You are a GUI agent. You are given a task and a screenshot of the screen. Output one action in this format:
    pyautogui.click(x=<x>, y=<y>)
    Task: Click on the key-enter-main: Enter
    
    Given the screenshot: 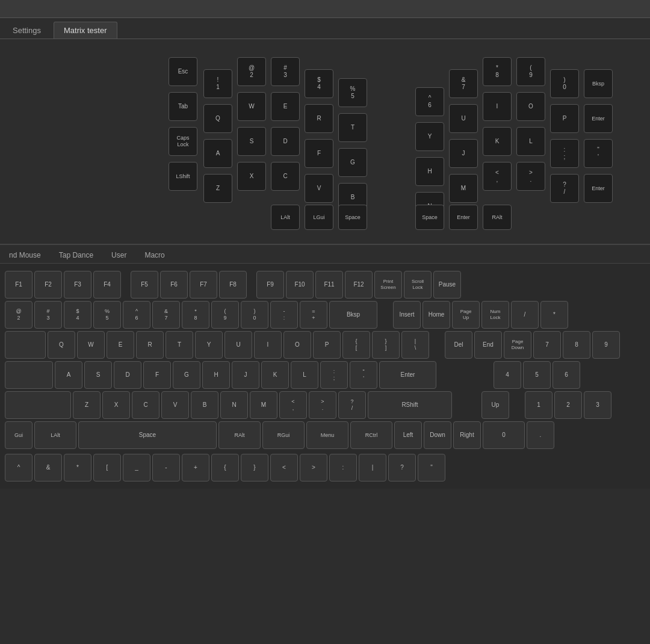 What is the action you would take?
    pyautogui.click(x=408, y=375)
    